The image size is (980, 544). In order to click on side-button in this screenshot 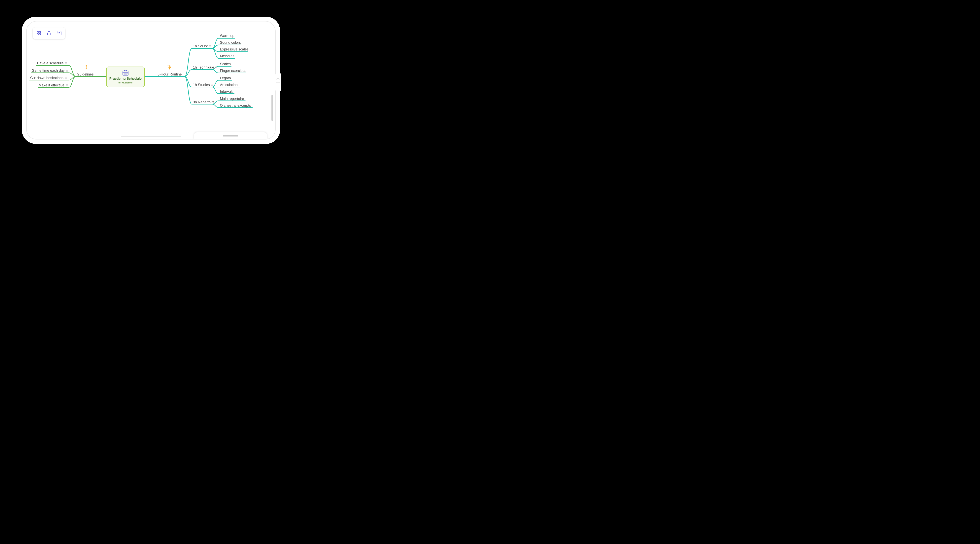, I will do `click(272, 108)`.